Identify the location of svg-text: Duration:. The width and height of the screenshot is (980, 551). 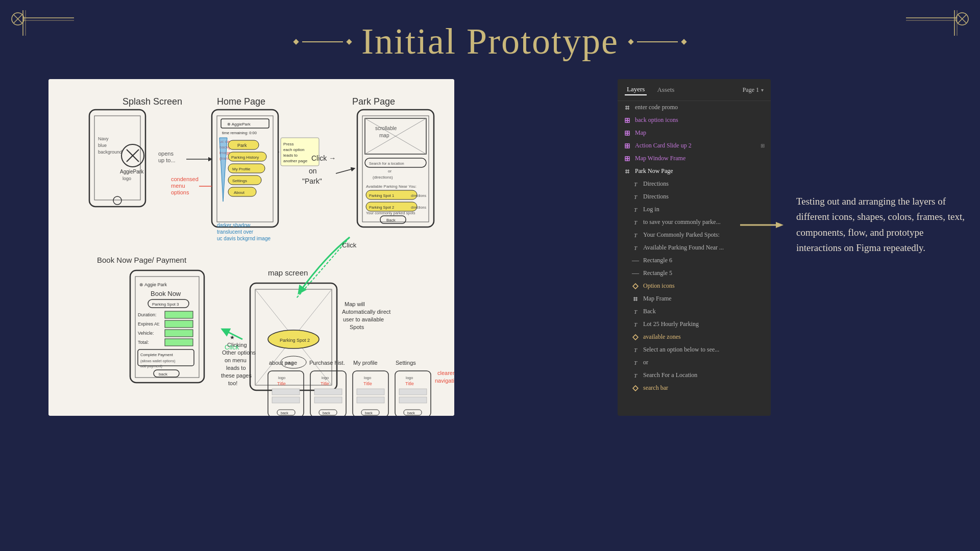
(147, 315).